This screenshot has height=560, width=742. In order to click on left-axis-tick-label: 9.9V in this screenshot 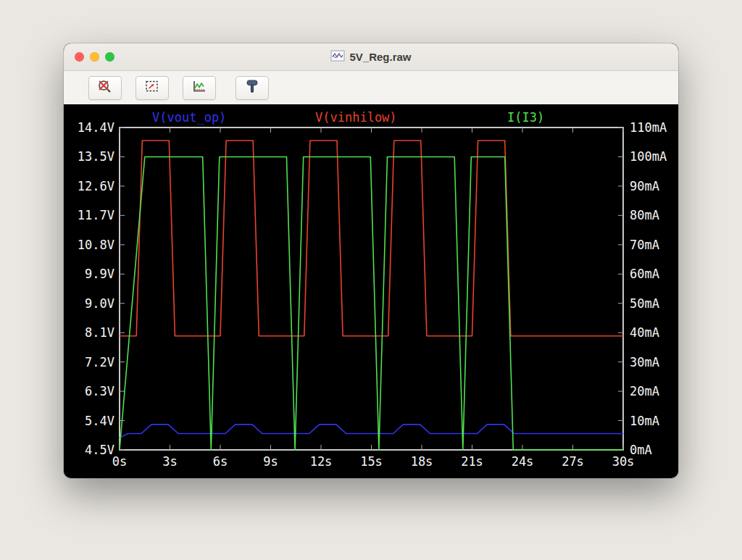, I will do `click(89, 274)`.